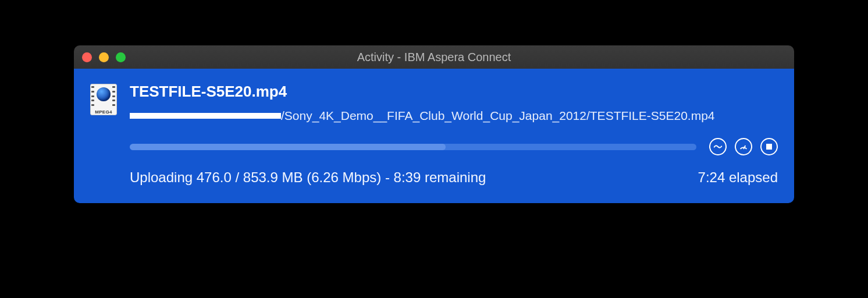  Describe the element at coordinates (744, 147) in the screenshot. I see `speedometer-icon` at that location.